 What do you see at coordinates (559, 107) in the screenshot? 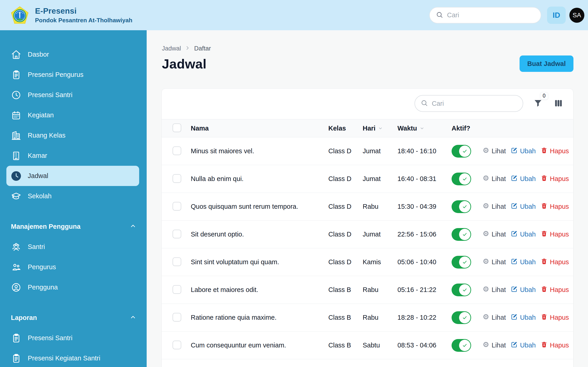
I see `columns-icon` at bounding box center [559, 107].